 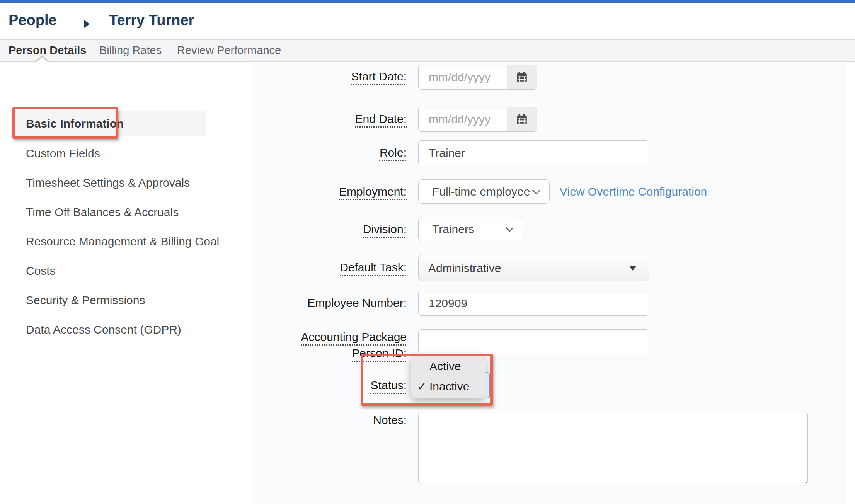 I want to click on start-date-label: Start Date:, so click(x=331, y=77).